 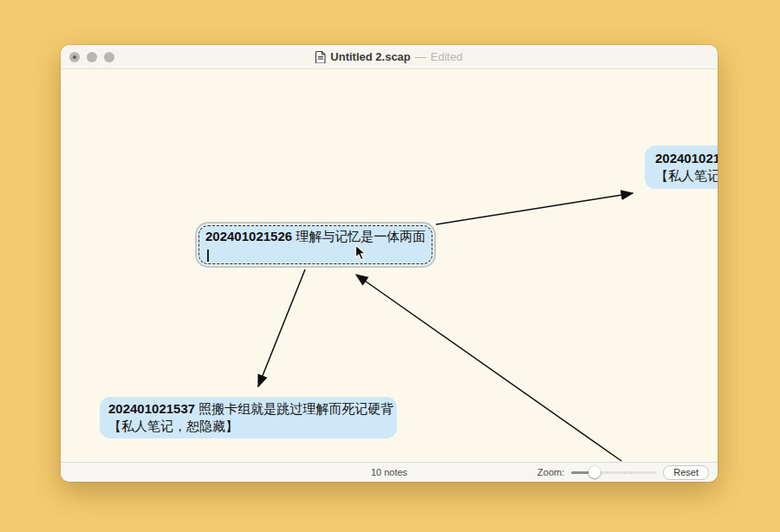 I want to click on note-id: 202401021526, so click(x=249, y=236).